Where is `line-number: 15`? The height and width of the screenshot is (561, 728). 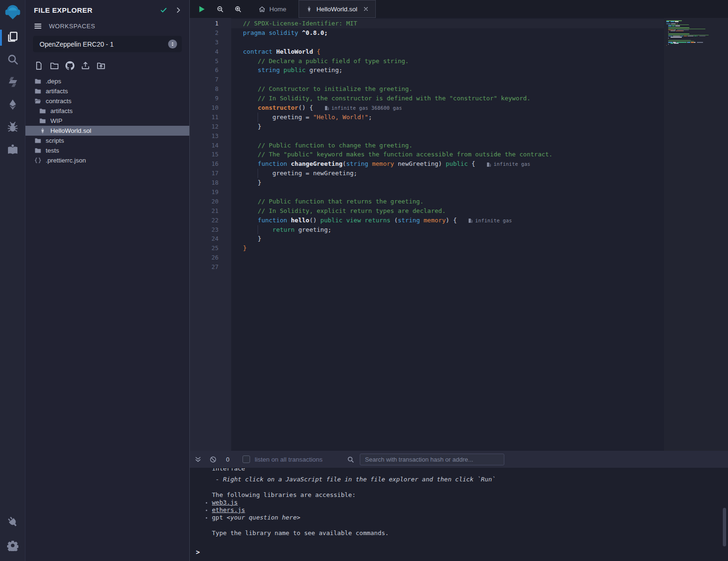 line-number: 15 is located at coordinates (210, 154).